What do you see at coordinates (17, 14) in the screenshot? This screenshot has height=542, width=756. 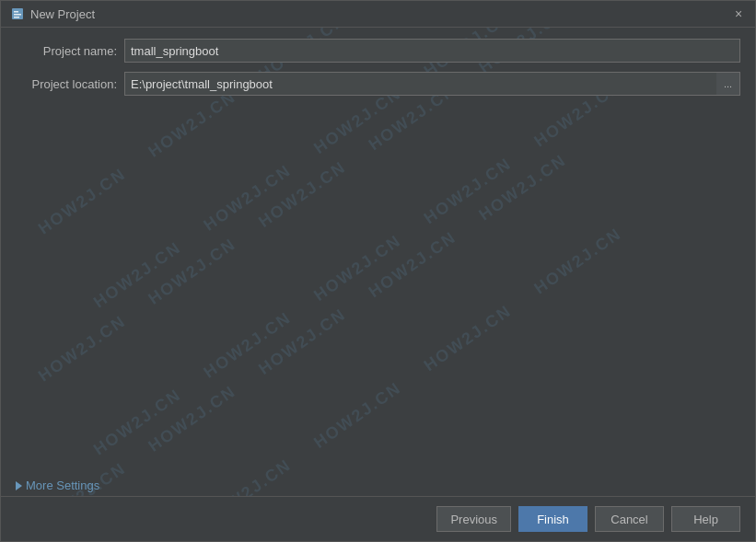 I see `new-project-icon` at bounding box center [17, 14].